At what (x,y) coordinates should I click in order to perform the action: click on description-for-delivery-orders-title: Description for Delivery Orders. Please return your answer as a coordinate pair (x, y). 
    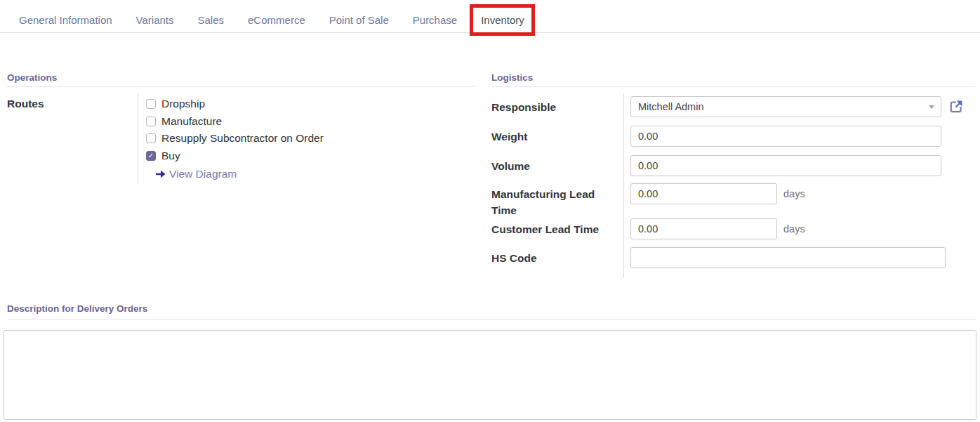
    Looking at the image, I should click on (491, 312).